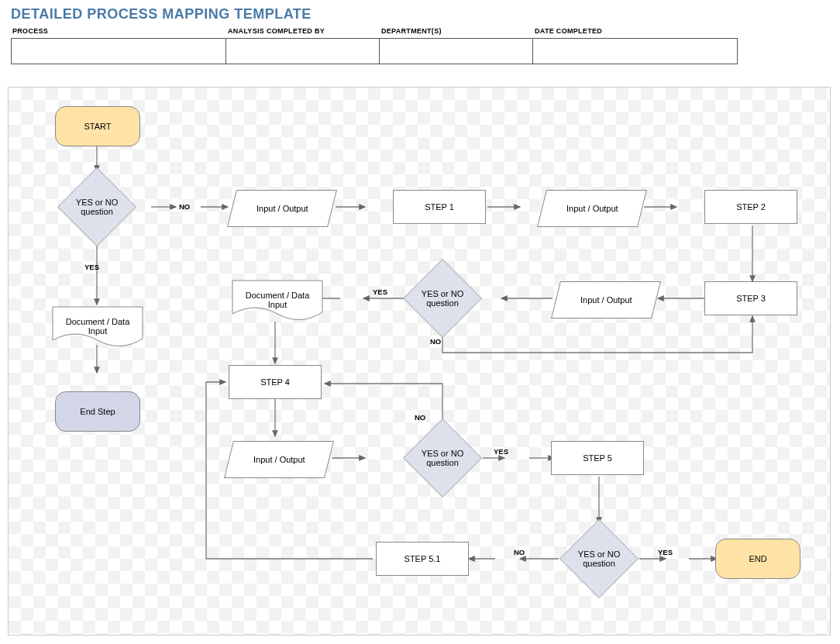 The height and width of the screenshot is (644, 840). Describe the element at coordinates (279, 460) in the screenshot. I see `io-4: Input / Output` at that location.